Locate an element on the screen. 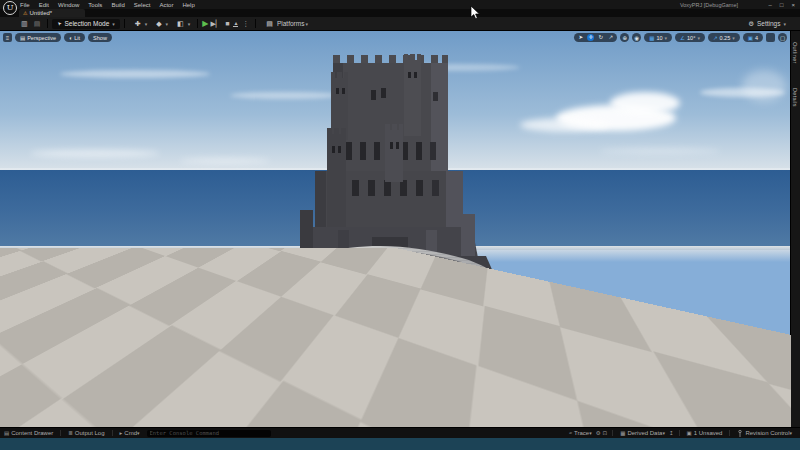 This screenshot has width=800, height=450. castle-actor is located at coordinates (388, 164).